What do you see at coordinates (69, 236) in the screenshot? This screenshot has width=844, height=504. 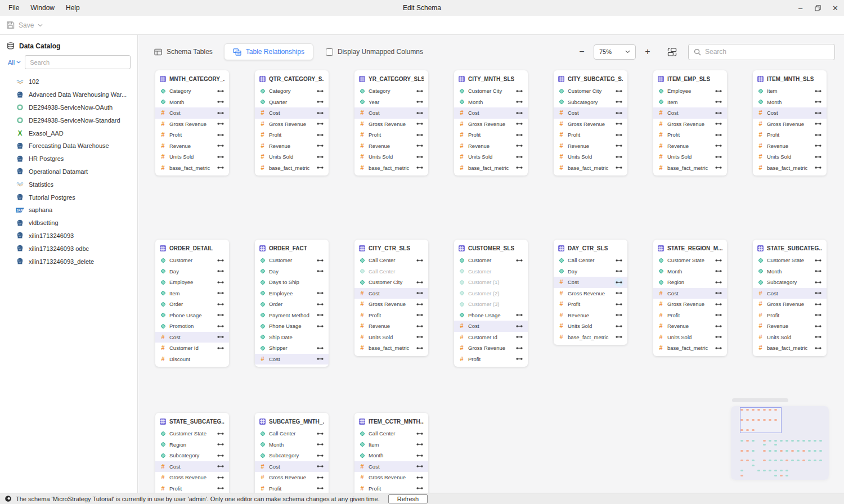 I see `catalog-item: xilin1713246093` at bounding box center [69, 236].